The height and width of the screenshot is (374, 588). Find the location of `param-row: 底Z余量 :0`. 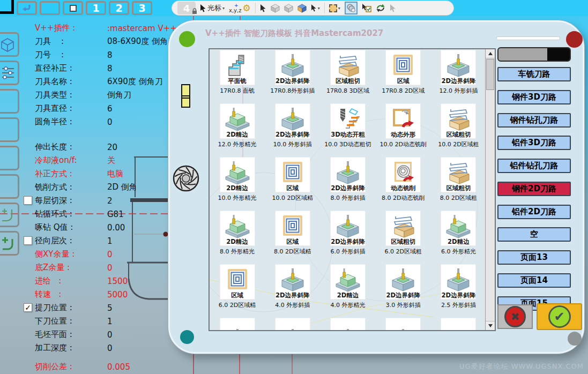

param-row: 底Z余量 :0 is located at coordinates (104, 268).